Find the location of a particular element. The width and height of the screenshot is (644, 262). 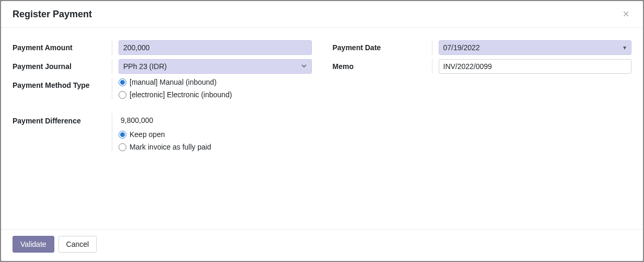

modal-footer: Validate Cancel is located at coordinates (322, 245).